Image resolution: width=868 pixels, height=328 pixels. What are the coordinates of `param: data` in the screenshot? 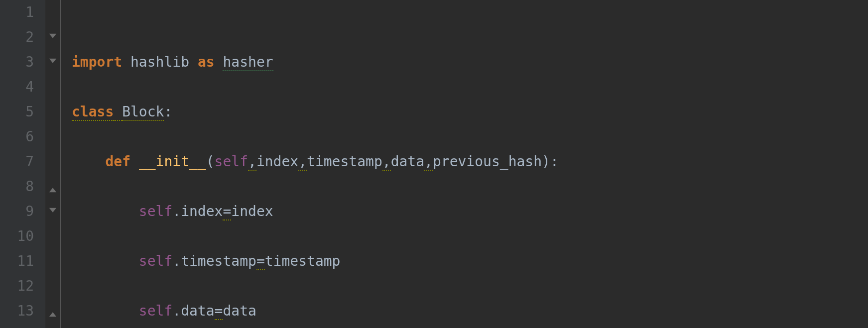 It's located at (407, 161).